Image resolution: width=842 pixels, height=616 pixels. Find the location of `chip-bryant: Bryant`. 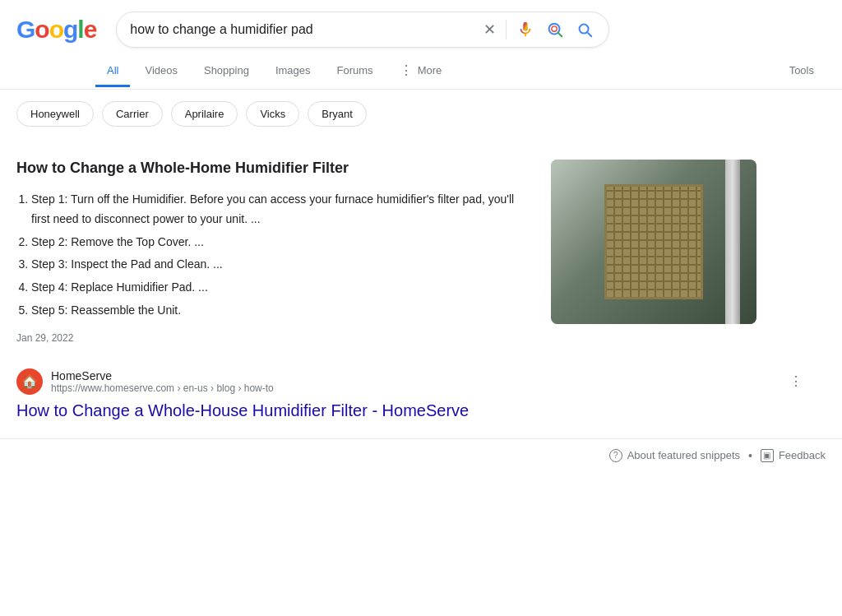

chip-bryant: Bryant is located at coordinates (337, 113).